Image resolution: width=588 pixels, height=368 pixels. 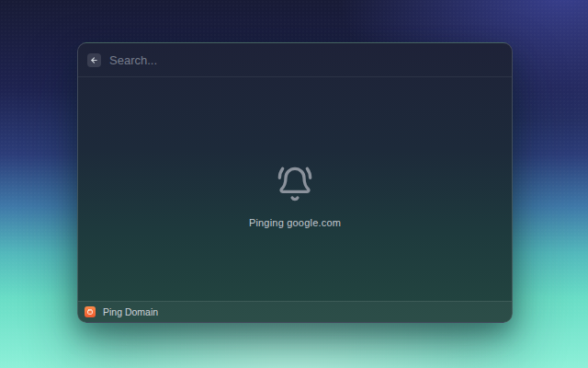 I want to click on footer-action-bar: Ping Domain, so click(x=295, y=311).